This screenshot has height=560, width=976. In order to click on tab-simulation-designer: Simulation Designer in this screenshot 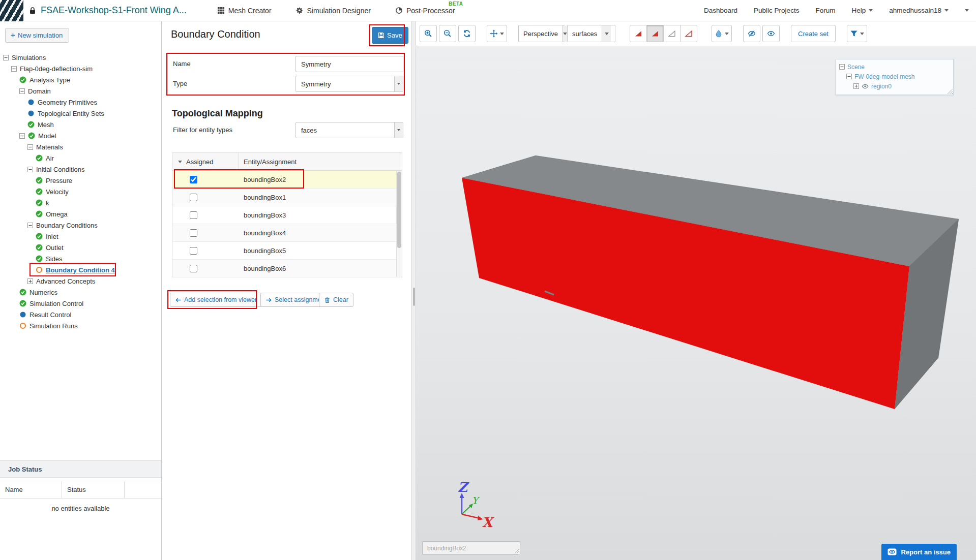, I will do `click(334, 11)`.